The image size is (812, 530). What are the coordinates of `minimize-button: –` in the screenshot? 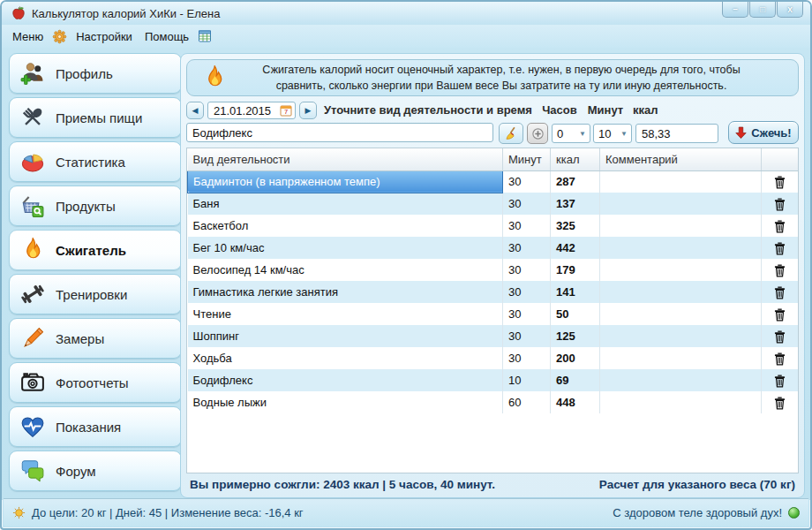 It's located at (735, 10).